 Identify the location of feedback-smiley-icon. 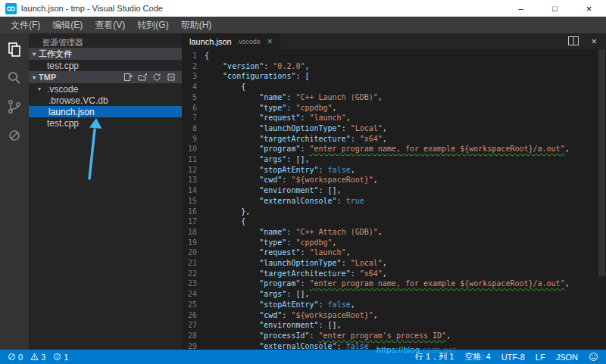
(594, 357).